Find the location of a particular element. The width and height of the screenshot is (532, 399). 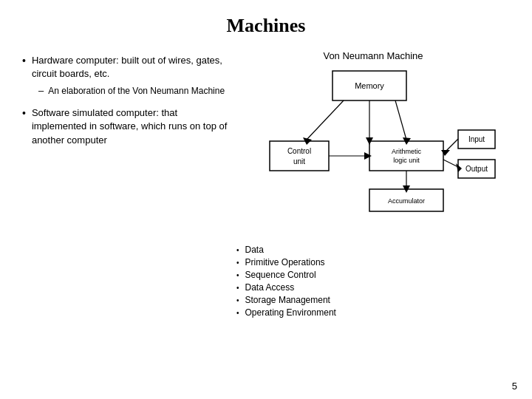

sub-dash-1: – is located at coordinates (41, 90).